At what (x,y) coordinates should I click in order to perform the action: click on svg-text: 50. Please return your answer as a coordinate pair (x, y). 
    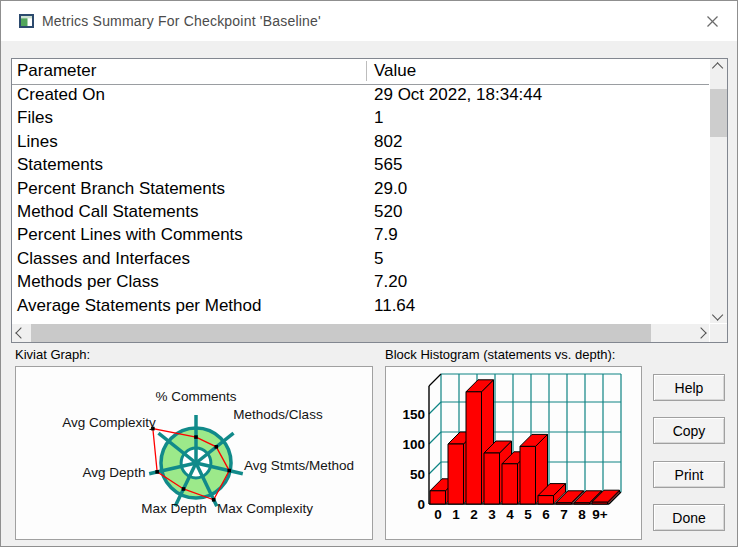
    Looking at the image, I should click on (418, 474).